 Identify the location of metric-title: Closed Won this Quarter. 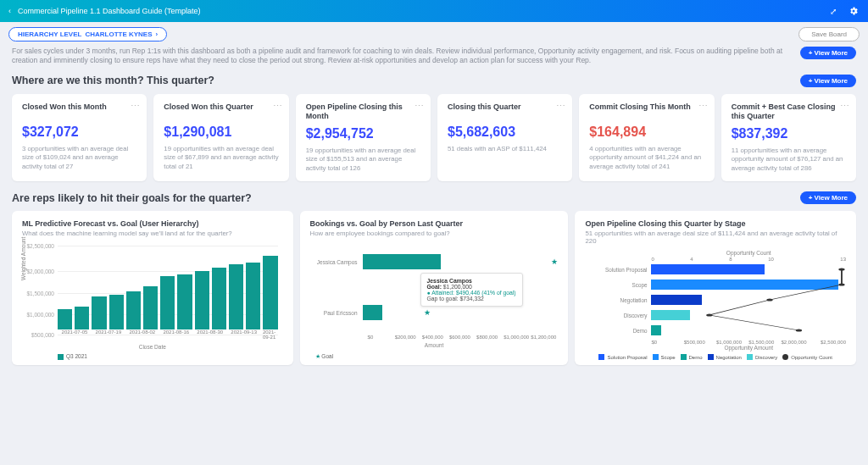
(220, 111).